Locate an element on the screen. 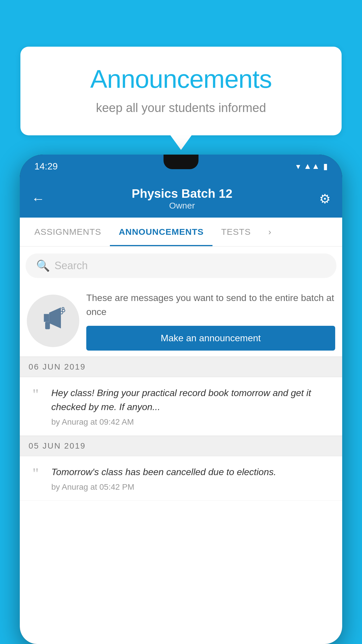 Image resolution: width=362 pixels, height=644 pixels. battery-icon: ▮ is located at coordinates (325, 166).